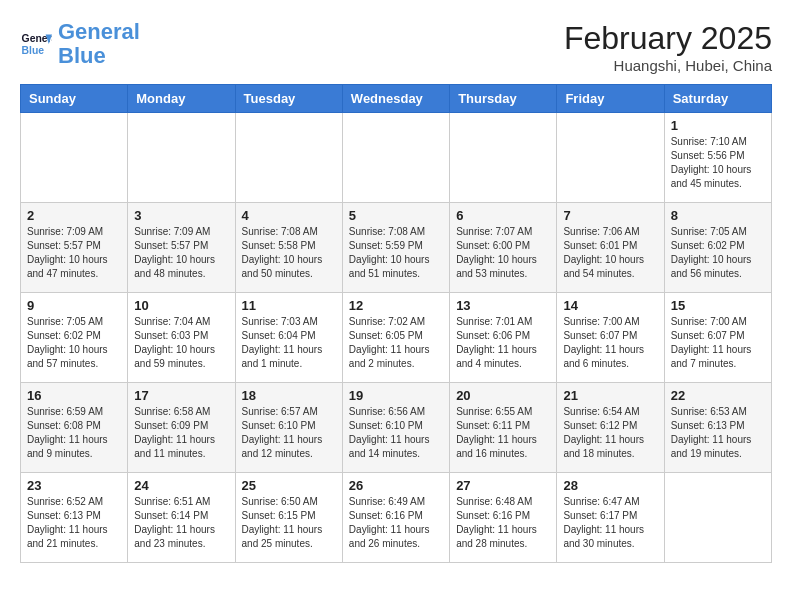 The image size is (792, 612). What do you see at coordinates (181, 343) in the screenshot?
I see `day-info: Sunrise: 7:04 AM Sunset: 6:03 PM Dayligh…` at bounding box center [181, 343].